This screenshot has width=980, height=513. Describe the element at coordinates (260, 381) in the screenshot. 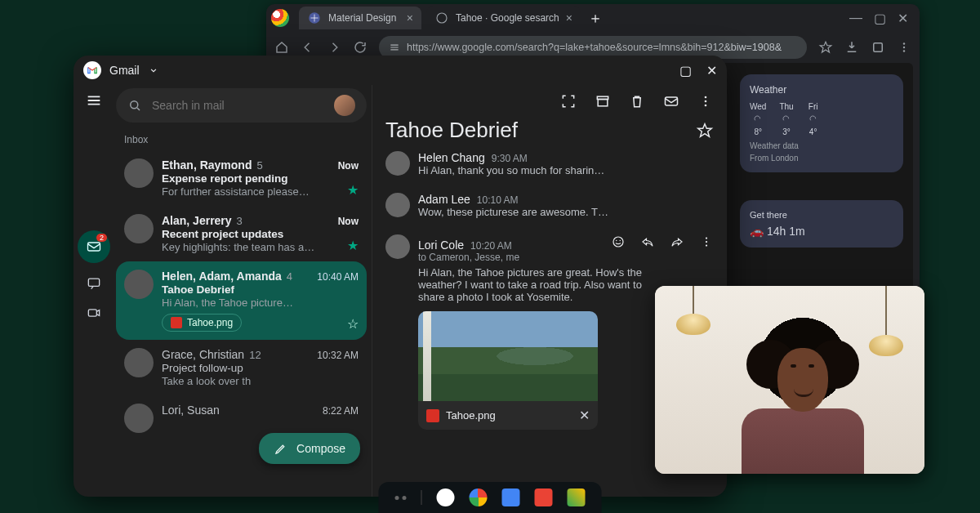

I see `preview: Take a look over th` at that location.